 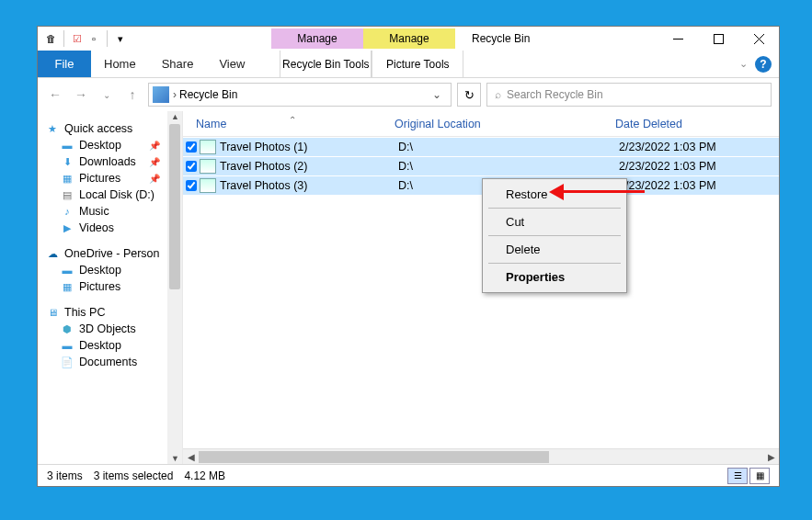 What do you see at coordinates (759, 39) in the screenshot?
I see `close-button` at bounding box center [759, 39].